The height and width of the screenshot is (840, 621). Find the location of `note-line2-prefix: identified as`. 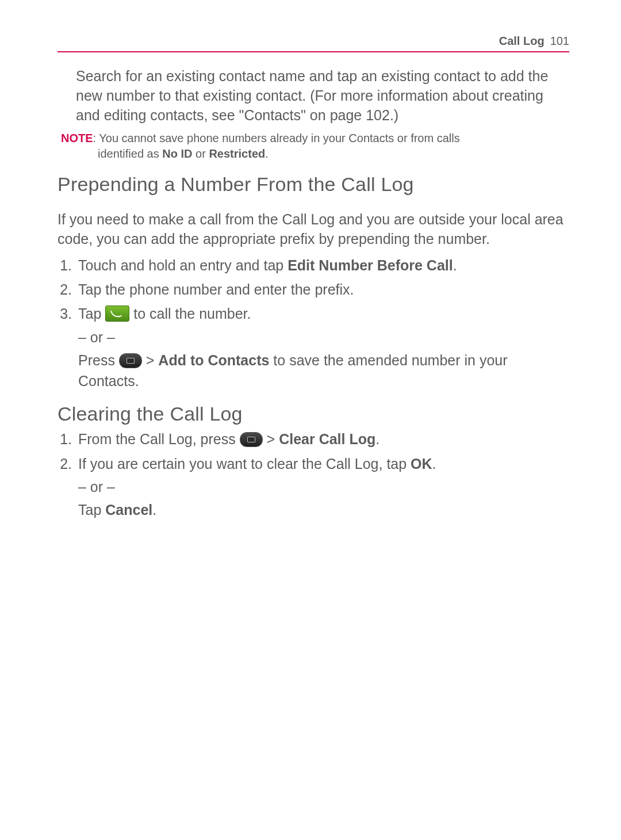

note-line2-prefix: identified as is located at coordinates (130, 154).